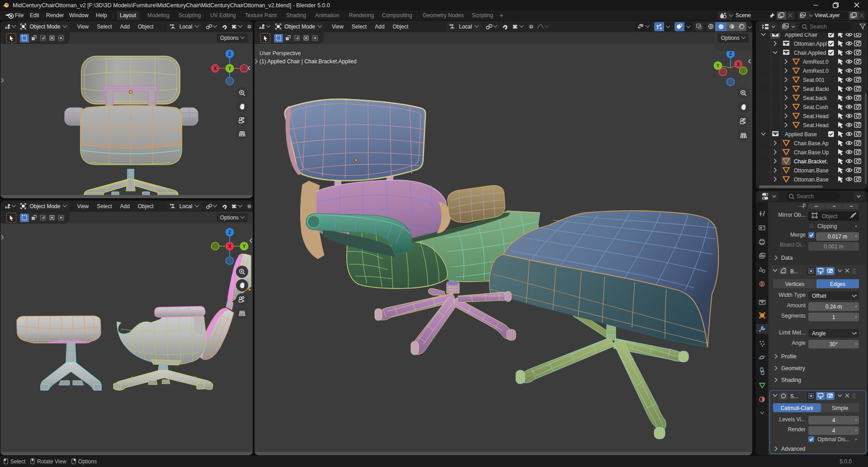 This screenshot has height=467, width=868. What do you see at coordinates (797, 305) in the screenshot?
I see `svg-text: Amount` at bounding box center [797, 305].